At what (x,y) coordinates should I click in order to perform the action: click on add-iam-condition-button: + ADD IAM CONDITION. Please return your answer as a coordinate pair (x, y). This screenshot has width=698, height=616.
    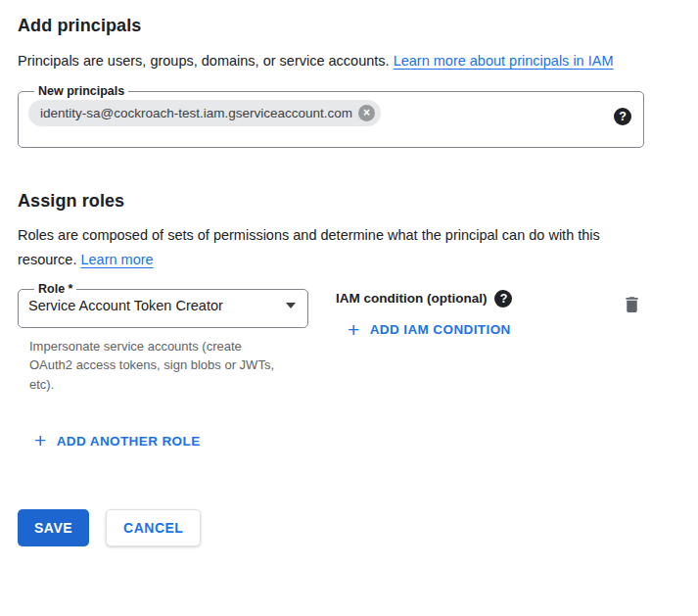
    Looking at the image, I should click on (429, 330).